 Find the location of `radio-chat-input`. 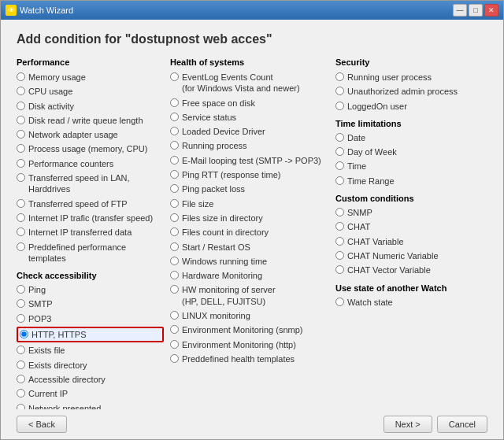

radio-chat-input is located at coordinates (340, 227).